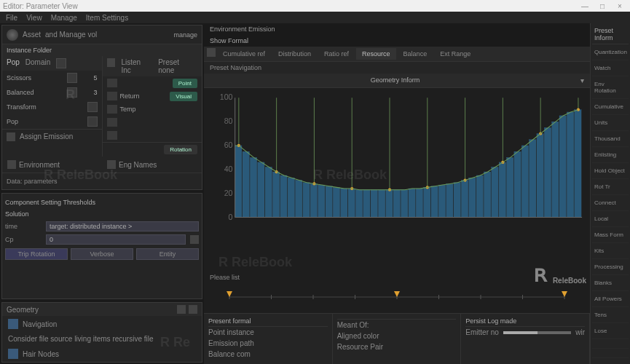 The width and height of the screenshot is (630, 364). I want to click on right-item: Thousand, so click(610, 139).